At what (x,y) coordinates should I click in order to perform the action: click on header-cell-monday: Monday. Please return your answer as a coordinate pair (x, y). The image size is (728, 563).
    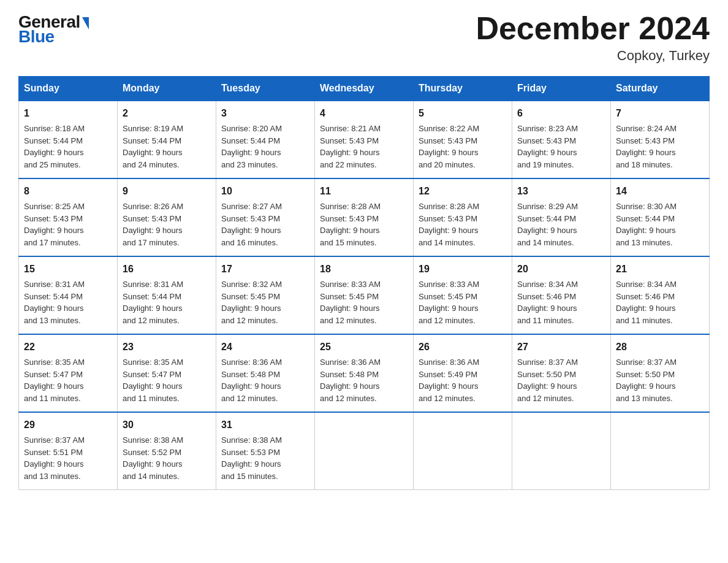
    Looking at the image, I should click on (167, 89).